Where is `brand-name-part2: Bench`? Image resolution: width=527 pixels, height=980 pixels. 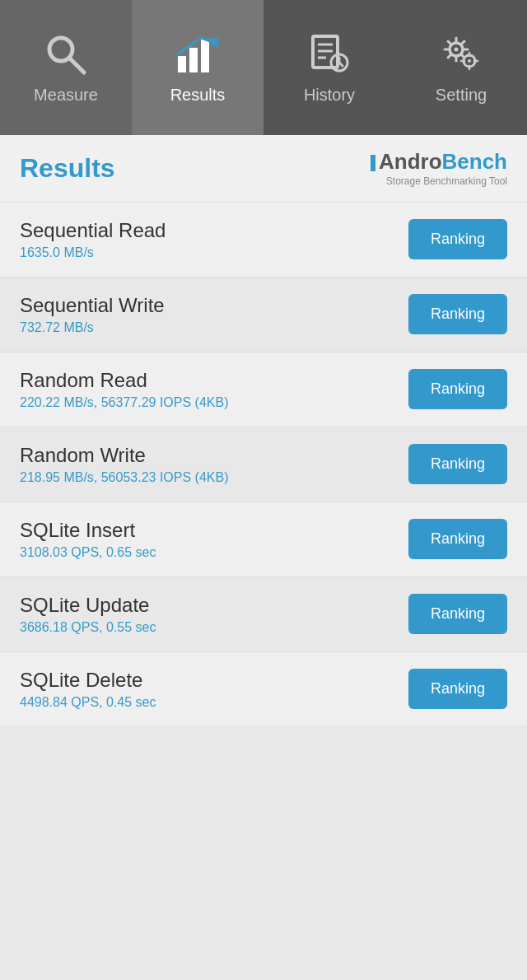 brand-name-part2: Bench is located at coordinates (474, 161).